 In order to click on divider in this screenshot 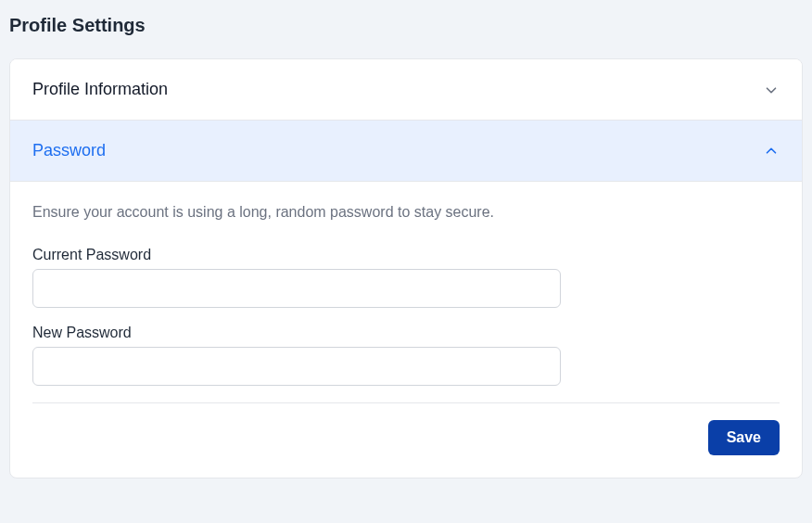, I will do `click(406, 402)`.